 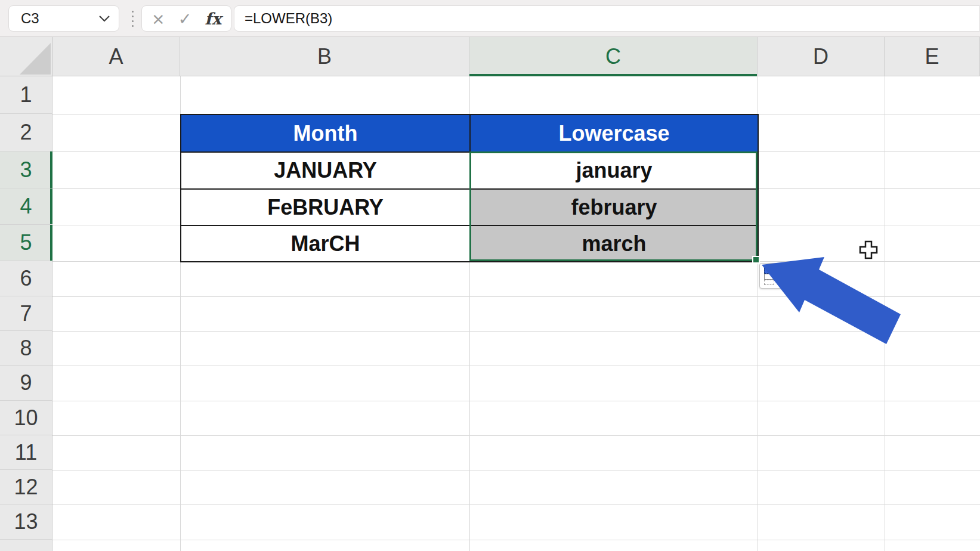 What do you see at coordinates (289, 18) in the screenshot?
I see `formula-text: =LOWER(B3)` at bounding box center [289, 18].